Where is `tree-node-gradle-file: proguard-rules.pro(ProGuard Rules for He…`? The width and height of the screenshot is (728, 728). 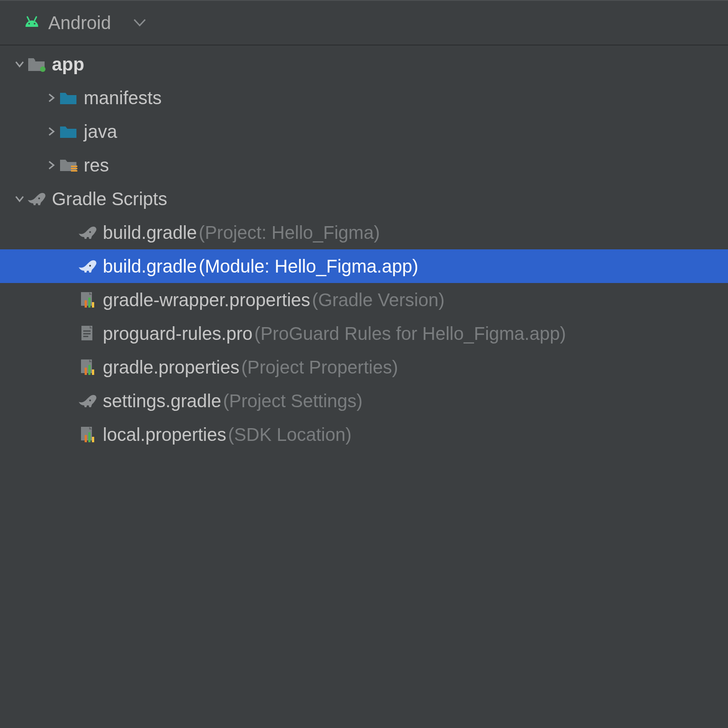
tree-node-gradle-file: proguard-rules.pro(ProGuard Rules for He… is located at coordinates (364, 334).